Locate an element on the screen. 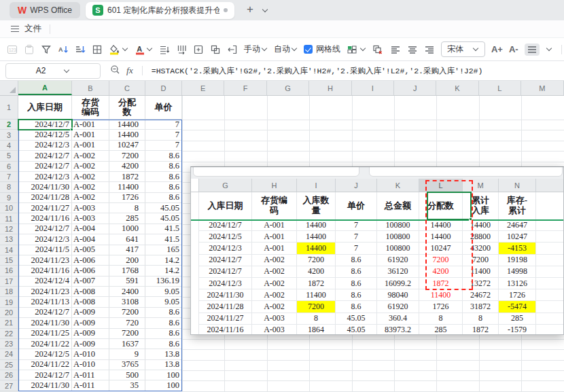 Image resolution: width=564 pixels, height=392 pixels. fx-icon: fx is located at coordinates (130, 71).